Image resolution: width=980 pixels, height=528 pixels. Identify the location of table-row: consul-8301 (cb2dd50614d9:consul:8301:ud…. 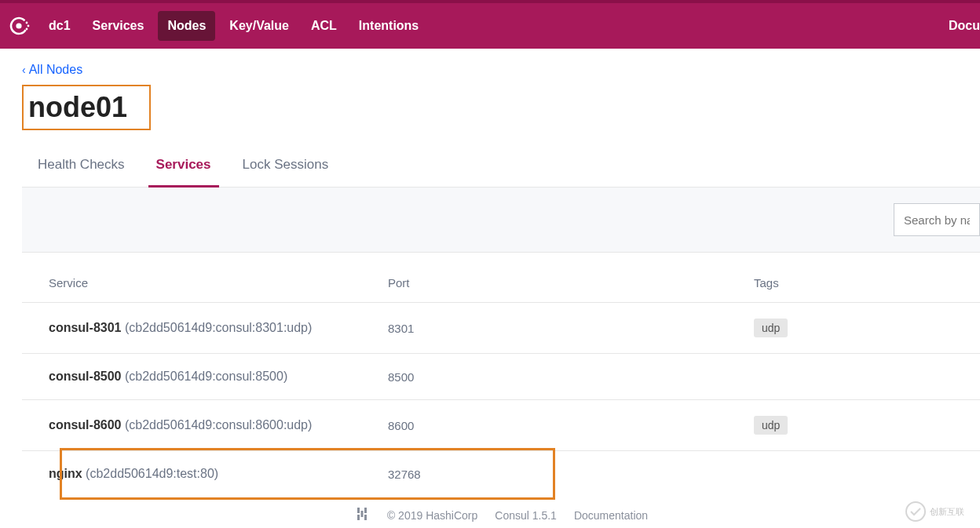
(501, 328).